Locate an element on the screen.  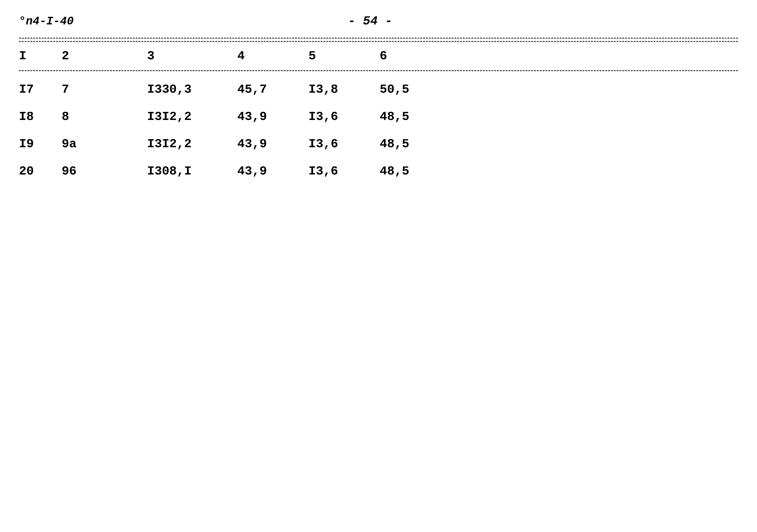
col-header-6: 6 is located at coordinates (415, 56).